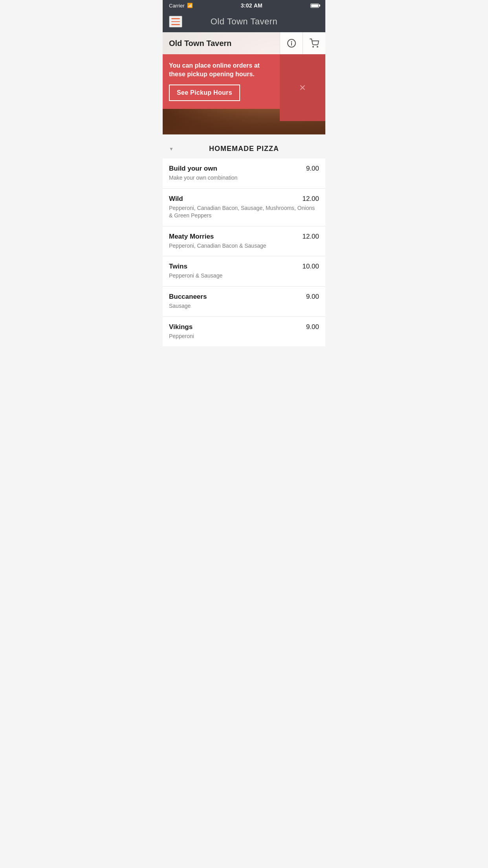 This screenshot has height=868, width=488. Describe the element at coordinates (244, 174) in the screenshot. I see `menu-item: Build your own 9.00 Make your own combin…` at that location.